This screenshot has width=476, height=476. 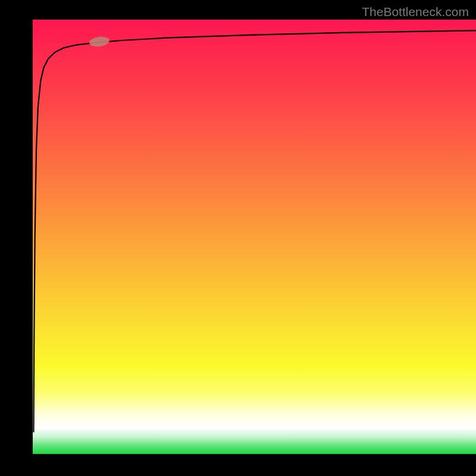 I want to click on watermark-text: TheBottleneck.com, so click(x=415, y=12).